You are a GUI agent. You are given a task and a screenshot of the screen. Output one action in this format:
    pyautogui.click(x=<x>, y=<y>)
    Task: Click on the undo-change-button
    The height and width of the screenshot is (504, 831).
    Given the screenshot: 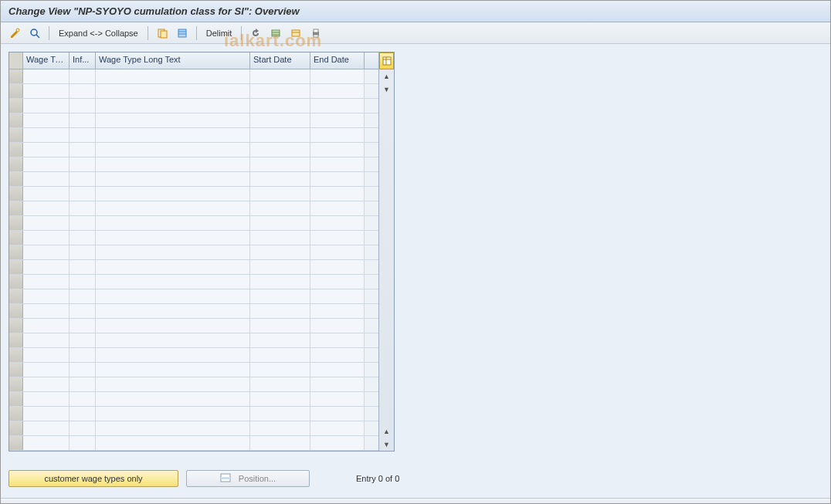 What is the action you would take?
    pyautogui.click(x=256, y=33)
    